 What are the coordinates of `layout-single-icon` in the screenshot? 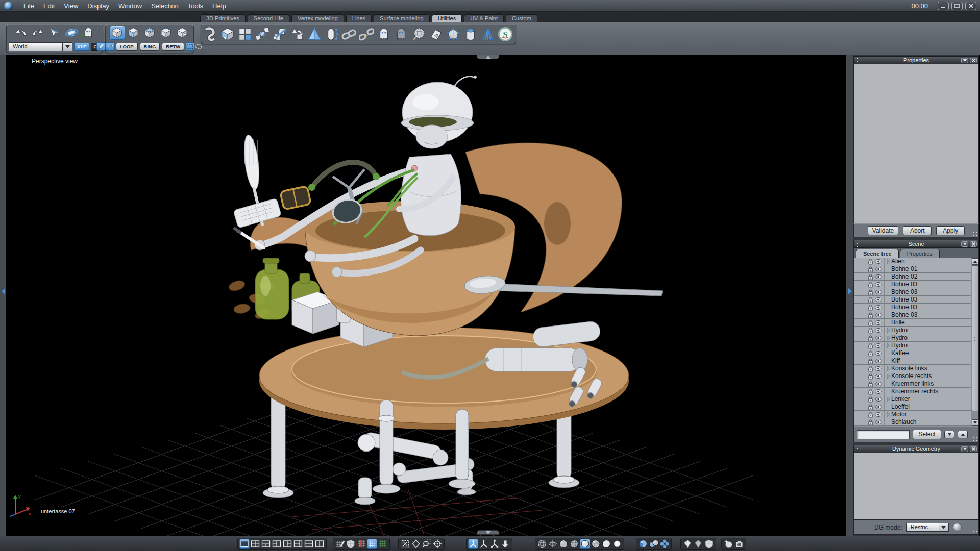 It's located at (244, 544).